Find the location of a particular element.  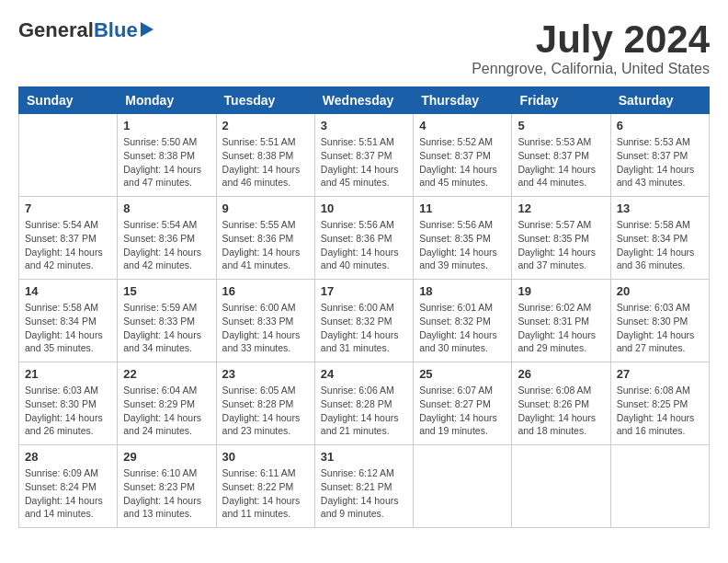

calendar-cell: 20Sunrise: 6:03 AM Sunset: 8:30 PM Dayli… is located at coordinates (660, 321).